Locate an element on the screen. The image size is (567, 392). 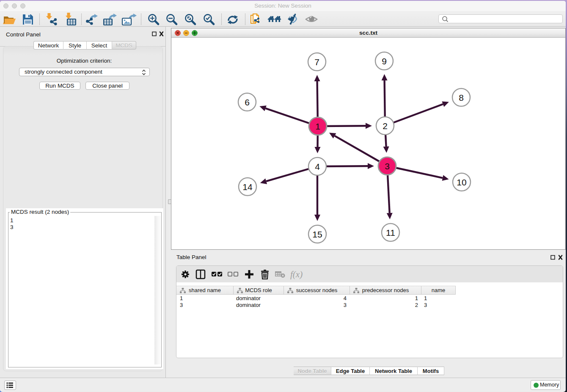
svg-text: 6 is located at coordinates (247, 102).